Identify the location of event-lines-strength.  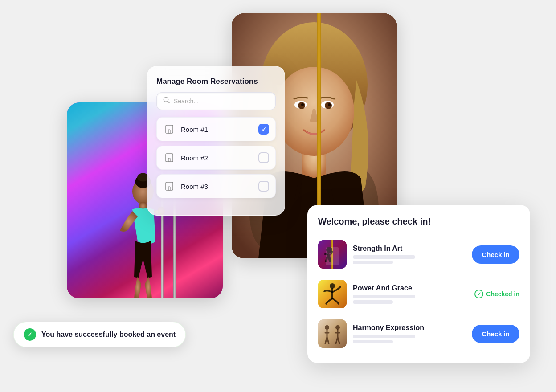
(409, 260).